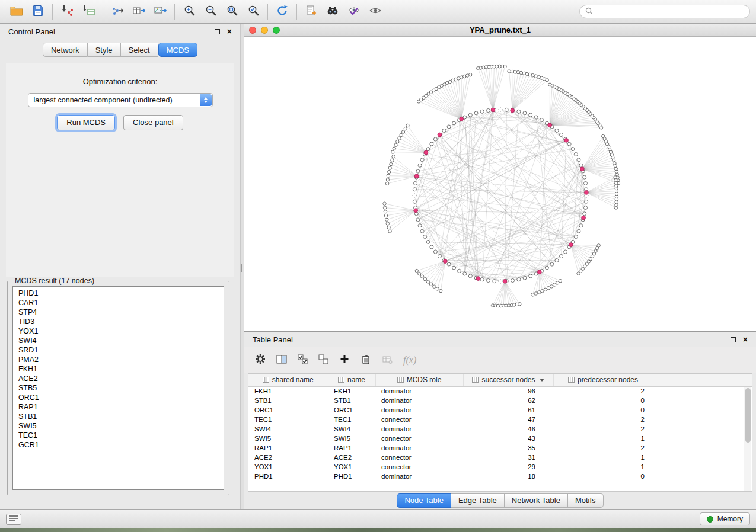 The height and width of the screenshot is (532, 756). What do you see at coordinates (500, 467) in the screenshot?
I see `table-row: YOX1YOX1connector291` at bounding box center [500, 467].